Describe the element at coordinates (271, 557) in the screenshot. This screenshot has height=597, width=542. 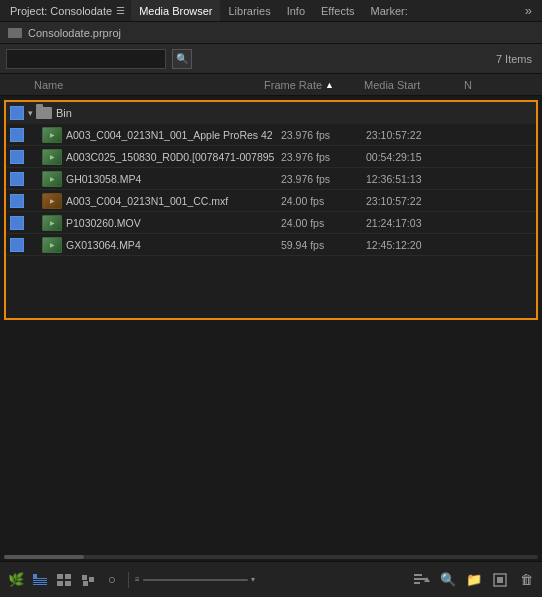
I see `scrollbar-track` at that location.